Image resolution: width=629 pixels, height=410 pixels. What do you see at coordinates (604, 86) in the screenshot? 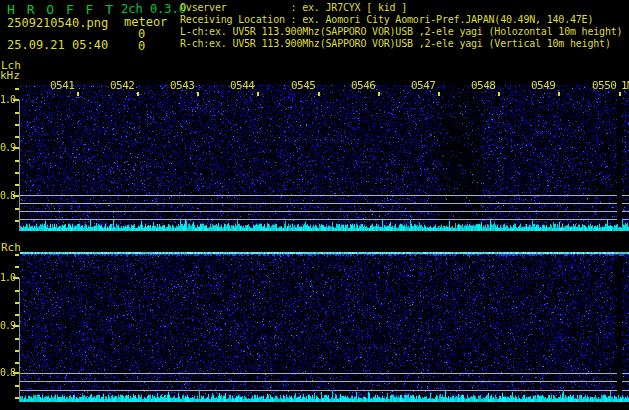
I see `time-label: 0550` at bounding box center [604, 86].